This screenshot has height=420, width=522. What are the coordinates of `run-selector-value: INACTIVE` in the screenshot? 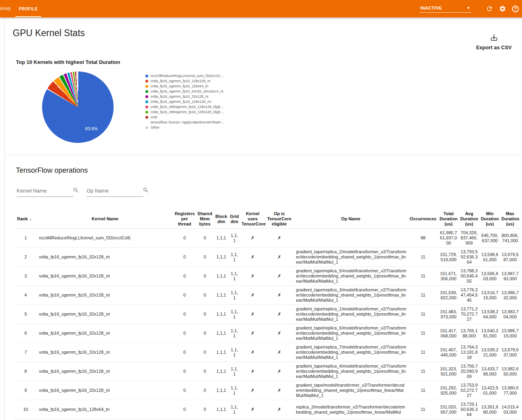 It's located at (431, 8).